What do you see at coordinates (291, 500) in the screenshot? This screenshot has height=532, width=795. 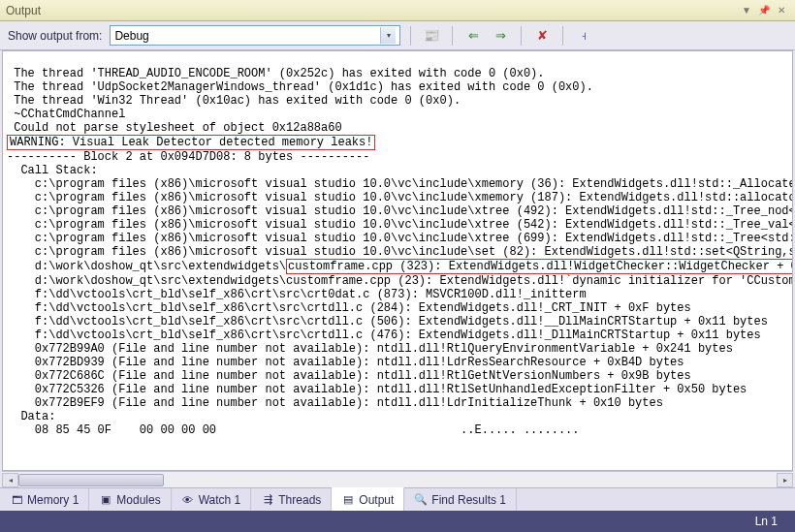 I see `tab-threads: ⇶ Threads` at bounding box center [291, 500].